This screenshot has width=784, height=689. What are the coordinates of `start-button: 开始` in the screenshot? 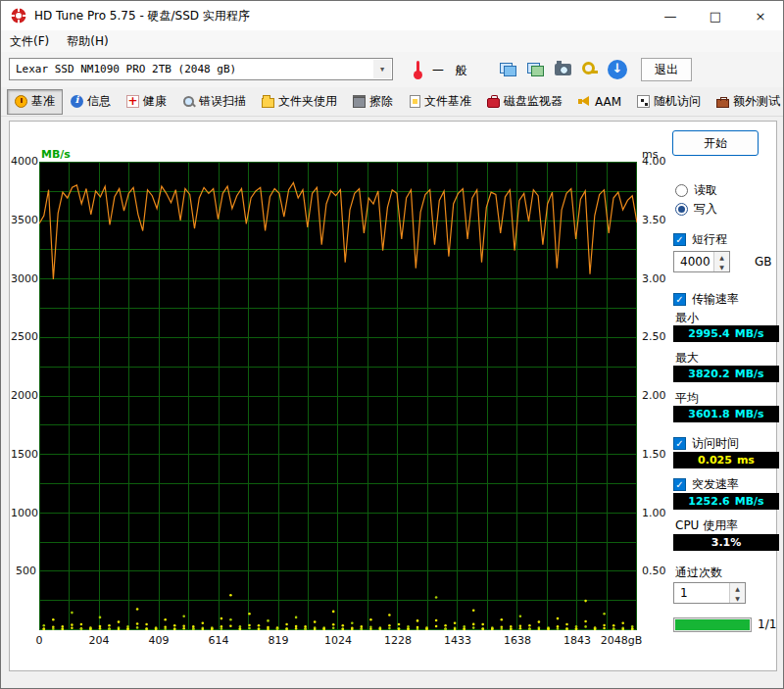 It's located at (715, 143).